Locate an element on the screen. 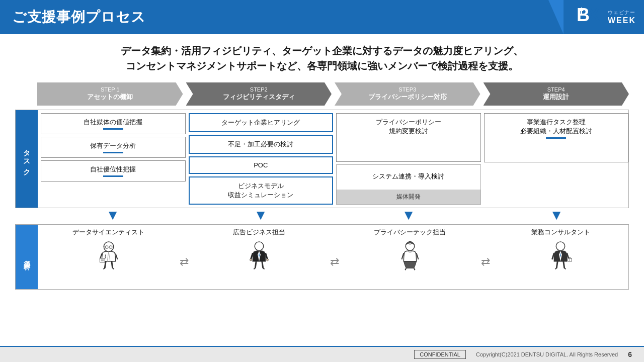 The image size is (644, 362). header: ご支援事例プロセス B X ウェビナー WEEK is located at coordinates (322, 17).